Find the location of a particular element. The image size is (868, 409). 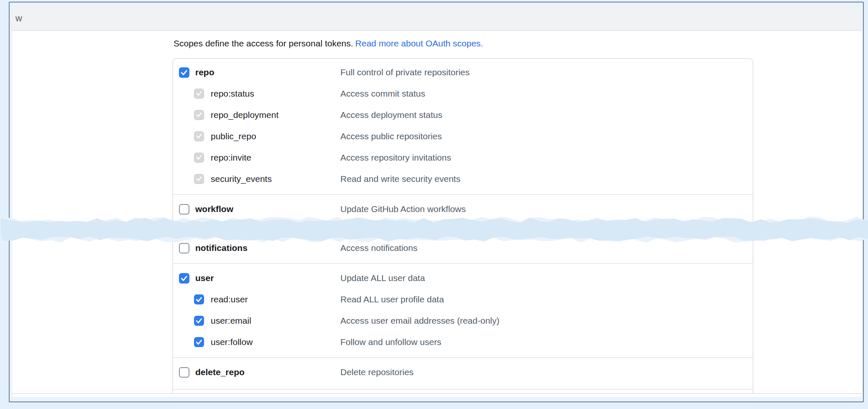

sub-scope-row: read:user Read ALL user profile data is located at coordinates (463, 299).